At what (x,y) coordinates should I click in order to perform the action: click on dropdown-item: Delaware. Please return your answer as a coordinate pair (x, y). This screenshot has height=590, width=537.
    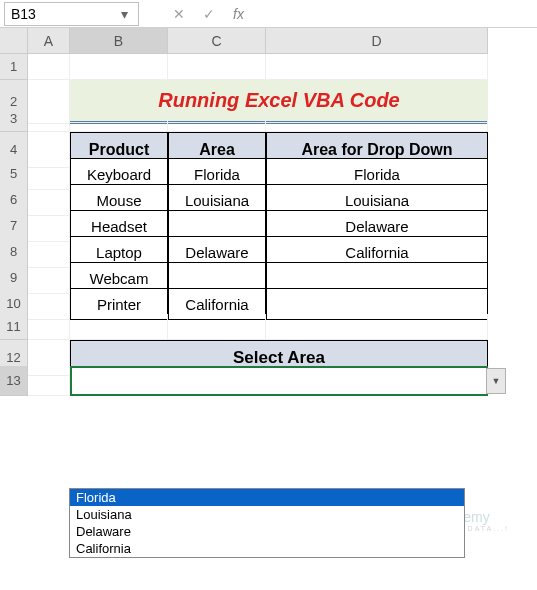
    Looking at the image, I should click on (267, 532).